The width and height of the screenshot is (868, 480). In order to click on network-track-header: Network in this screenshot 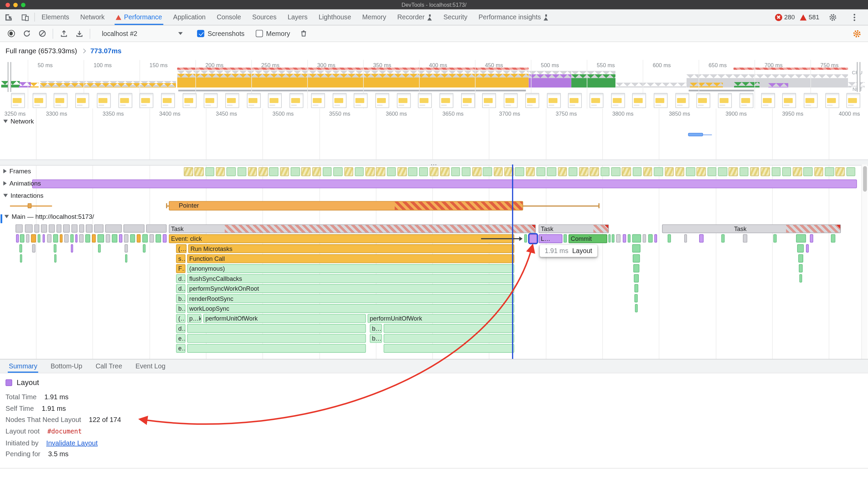, I will do `click(19, 121)`.